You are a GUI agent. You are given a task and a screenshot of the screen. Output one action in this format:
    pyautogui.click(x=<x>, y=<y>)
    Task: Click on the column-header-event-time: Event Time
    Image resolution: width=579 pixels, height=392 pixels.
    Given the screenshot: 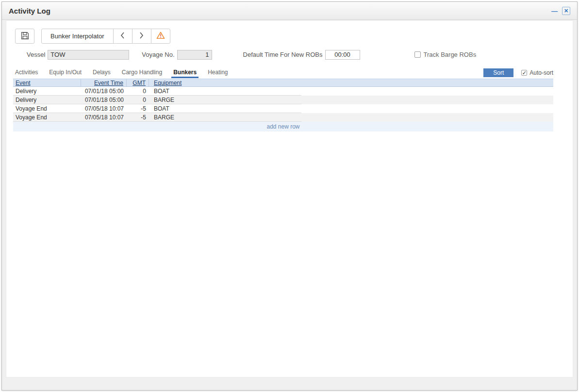 What is the action you would take?
    pyautogui.click(x=104, y=82)
    